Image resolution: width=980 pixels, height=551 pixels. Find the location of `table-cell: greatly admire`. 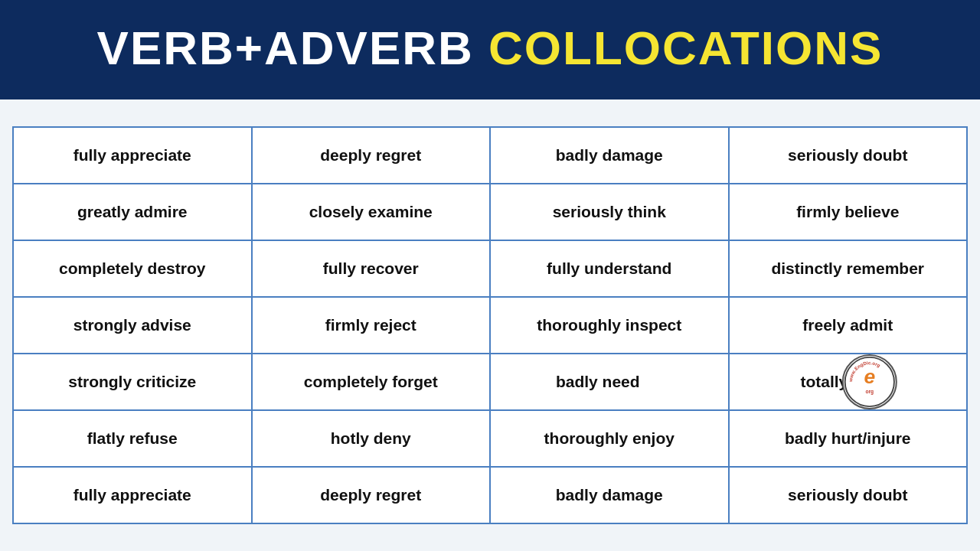

table-cell: greatly admire is located at coordinates (132, 212).